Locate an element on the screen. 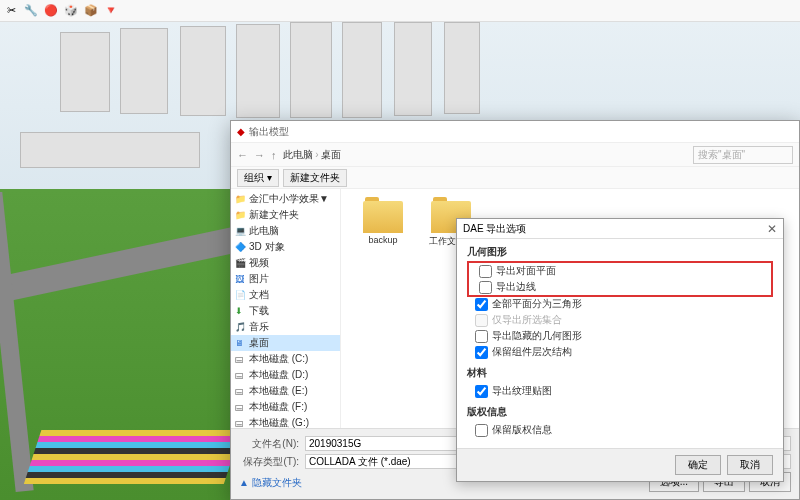 The height and width of the screenshot is (500, 800). tree-item: 🔷3D 对象 is located at coordinates (286, 247).